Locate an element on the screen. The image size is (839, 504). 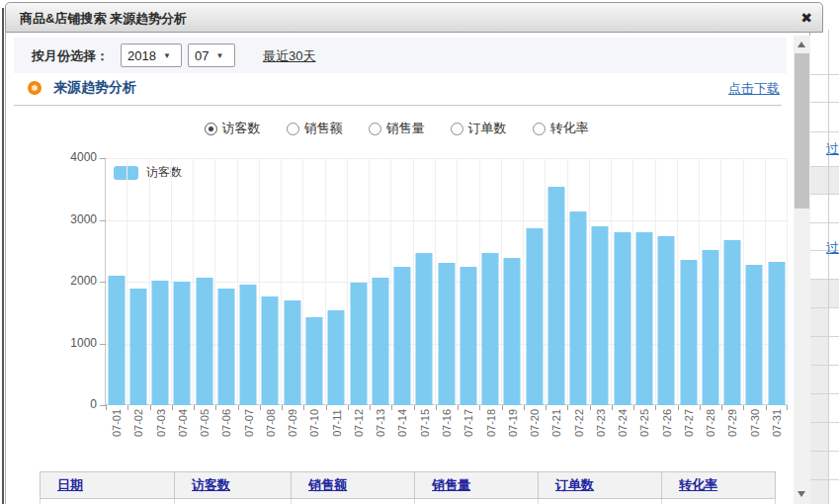
metric-radio-访客数: 访客数 is located at coordinates (233, 128).